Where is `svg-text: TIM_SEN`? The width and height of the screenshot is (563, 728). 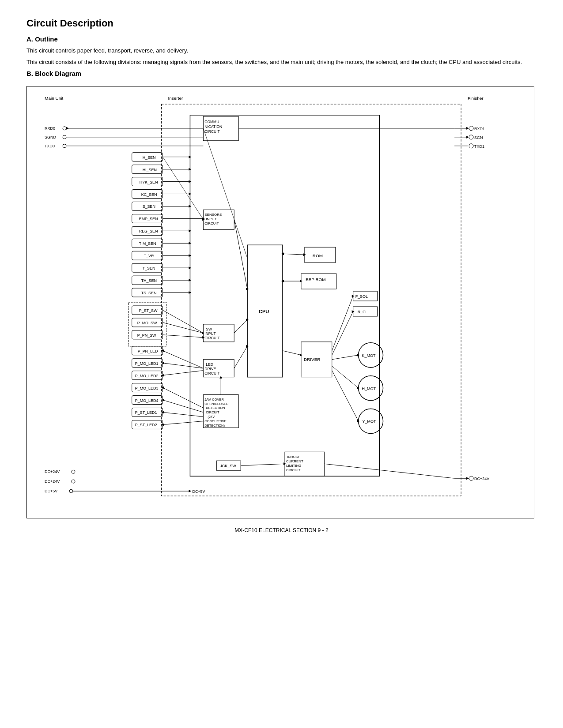
svg-text: TIM_SEN is located at coordinates (147, 244).